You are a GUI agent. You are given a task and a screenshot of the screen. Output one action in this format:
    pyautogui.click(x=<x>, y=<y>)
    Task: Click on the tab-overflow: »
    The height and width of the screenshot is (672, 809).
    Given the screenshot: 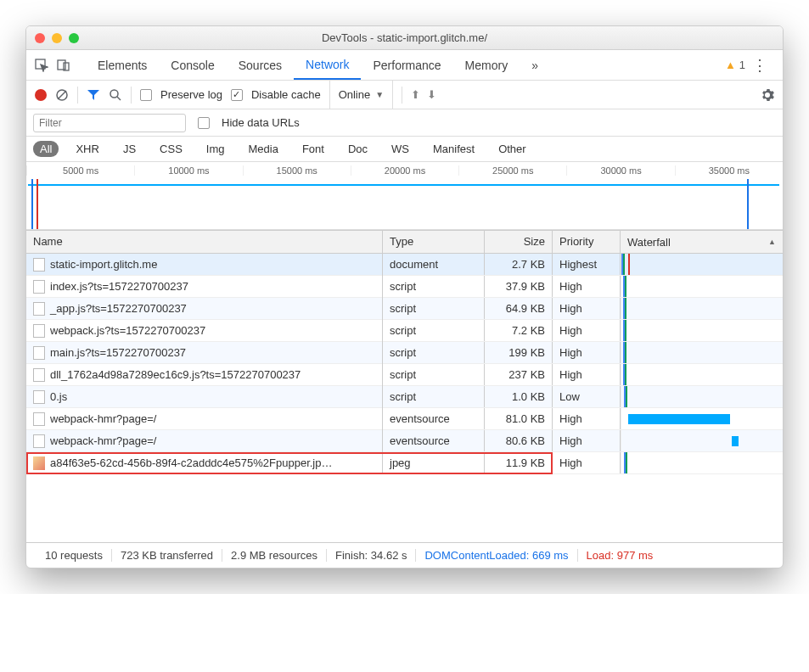 What is the action you would take?
    pyautogui.click(x=535, y=65)
    